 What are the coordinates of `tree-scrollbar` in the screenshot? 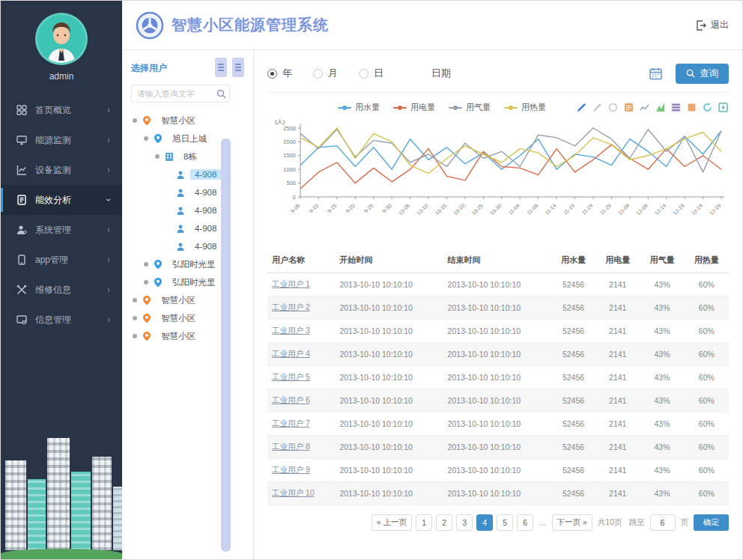 It's located at (226, 345).